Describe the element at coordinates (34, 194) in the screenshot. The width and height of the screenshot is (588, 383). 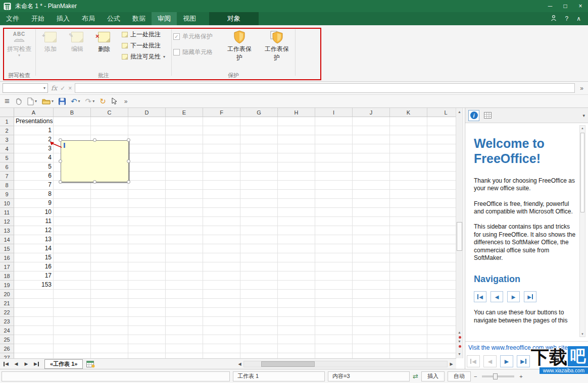
I see `cell-A9: 8` at that location.